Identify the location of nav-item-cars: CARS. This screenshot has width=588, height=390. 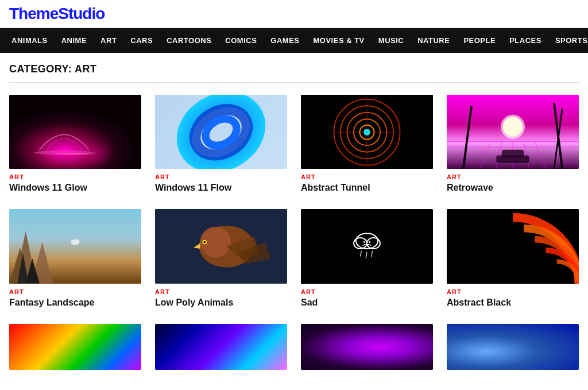
(141, 40).